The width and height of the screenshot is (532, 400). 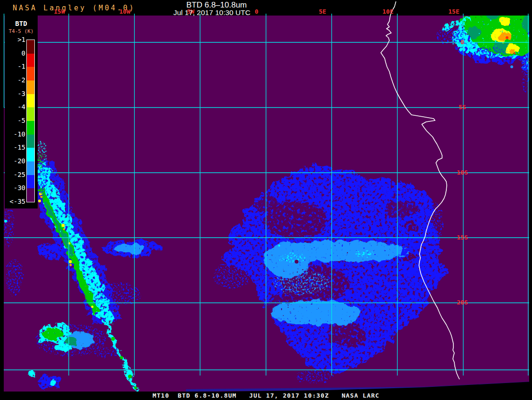 What do you see at coordinates (21, 24) in the screenshot?
I see `colorbar-title: BTD` at bounding box center [21, 24].